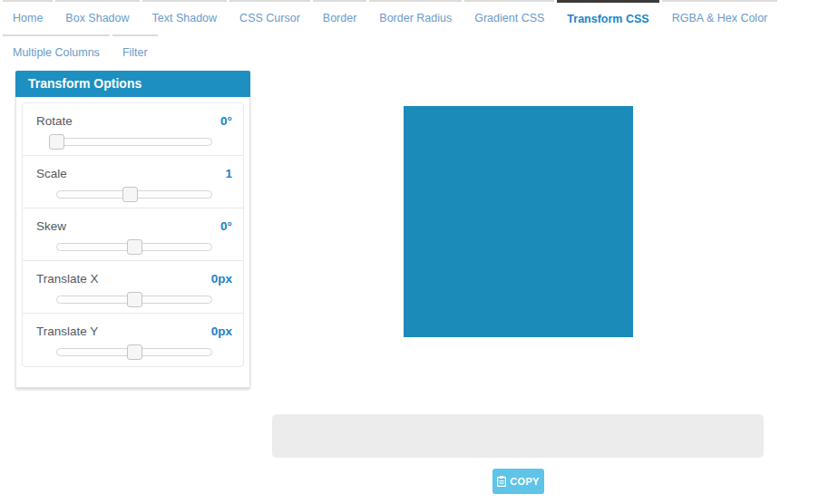 The width and height of the screenshot is (819, 504). What do you see at coordinates (56, 141) in the screenshot?
I see `rotate-slider-handle` at bounding box center [56, 141].